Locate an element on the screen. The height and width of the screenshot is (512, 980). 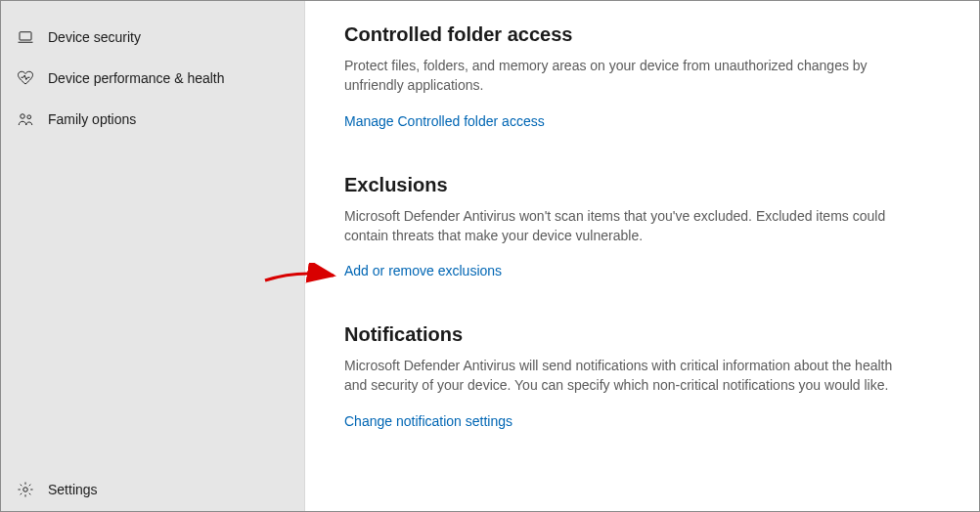
sidebar-bottom: Settings is located at coordinates (153, 490).